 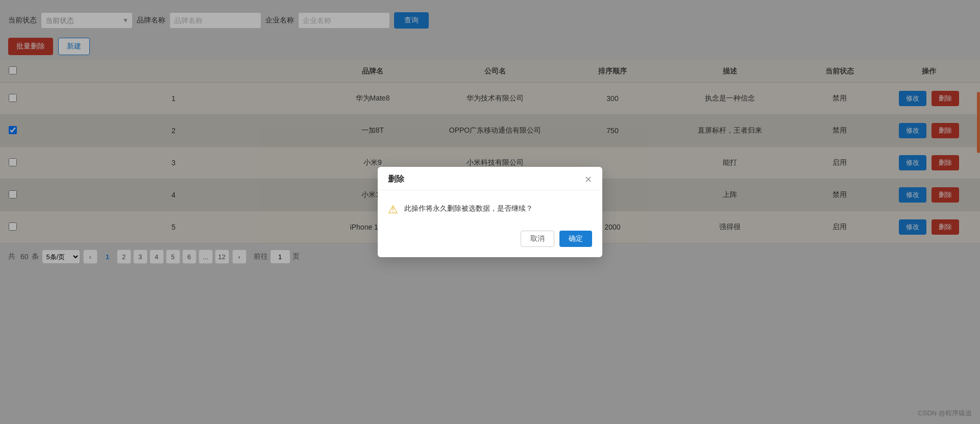 What do you see at coordinates (393, 210) in the screenshot?
I see `warning-icon: ⚠` at bounding box center [393, 210].